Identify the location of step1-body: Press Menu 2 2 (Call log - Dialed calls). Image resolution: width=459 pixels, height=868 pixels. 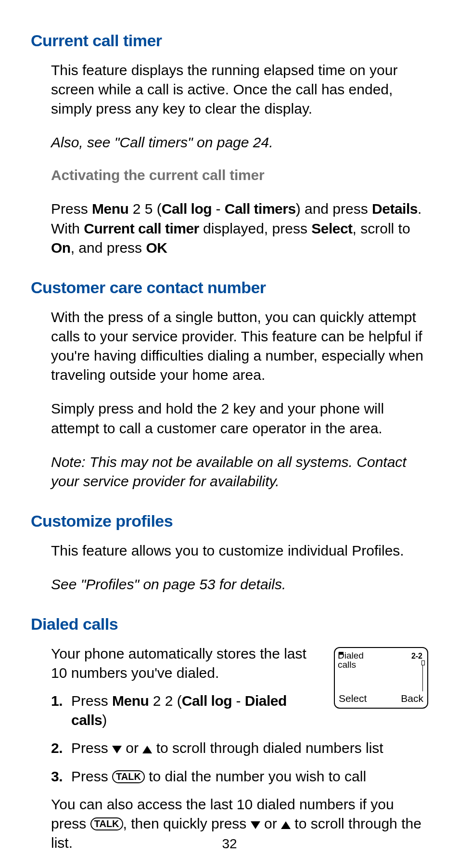
(196, 711).